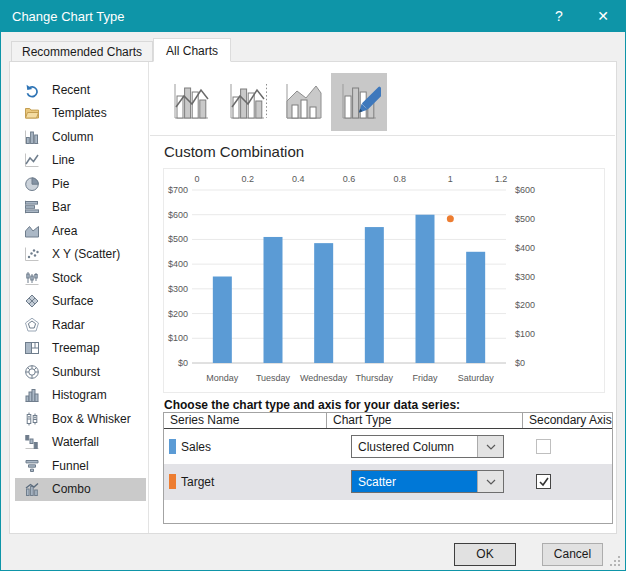  What do you see at coordinates (80, 255) in the screenshot?
I see `sidebar-item-x-y-scatter: X Y (Scatter)` at bounding box center [80, 255].